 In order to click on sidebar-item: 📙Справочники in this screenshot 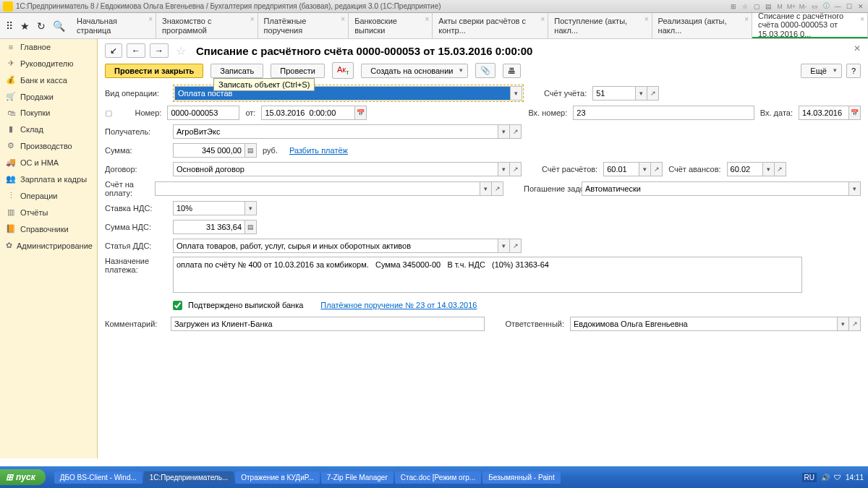, I will do `click(48, 228)`.